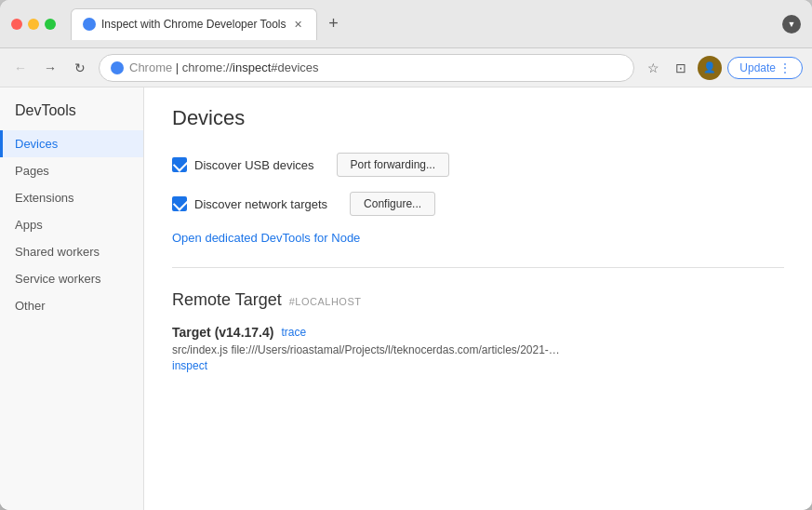  Describe the element at coordinates (334, 24) in the screenshot. I see `new-tab-button: +` at that location.